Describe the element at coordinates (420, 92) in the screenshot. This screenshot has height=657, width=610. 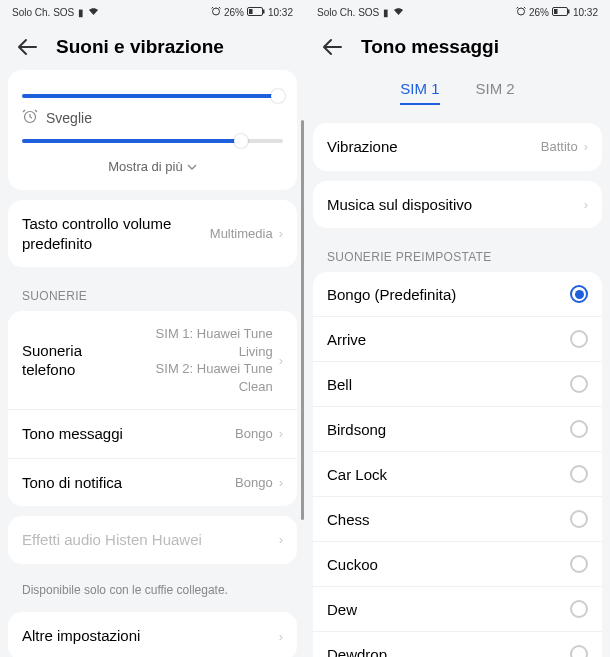
I see `tab-sim1: SIM 1` at that location.